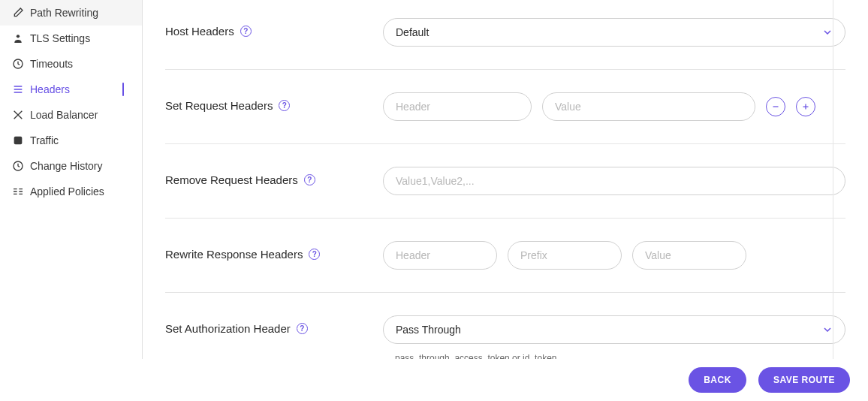 Image resolution: width=868 pixels, height=401 pixels. What do you see at coordinates (71, 38) in the screenshot?
I see `sidebar-item-tls-settings: TLS Settings` at bounding box center [71, 38].